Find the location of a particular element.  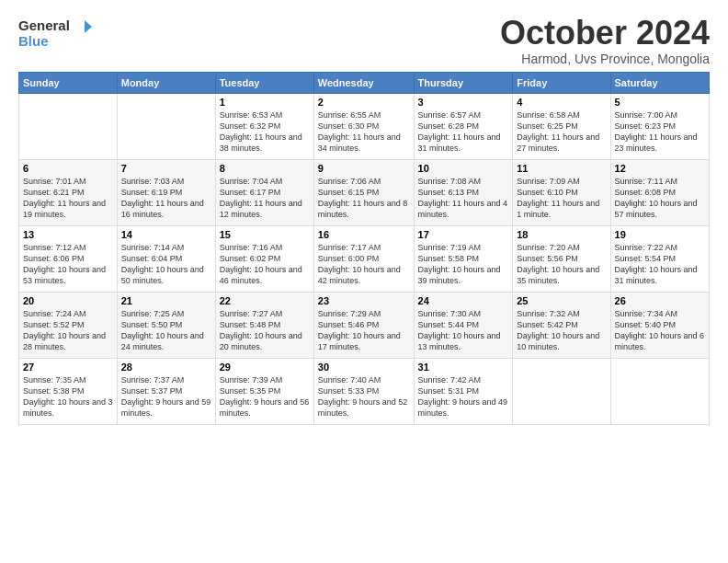

day-number: 29 is located at coordinates (265, 367).